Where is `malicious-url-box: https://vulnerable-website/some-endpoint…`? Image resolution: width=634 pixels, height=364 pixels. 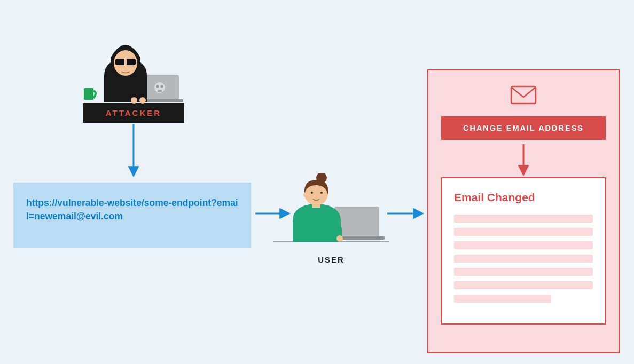 malicious-url-box: https://vulnerable-website/some-endpoint… is located at coordinates (132, 215).